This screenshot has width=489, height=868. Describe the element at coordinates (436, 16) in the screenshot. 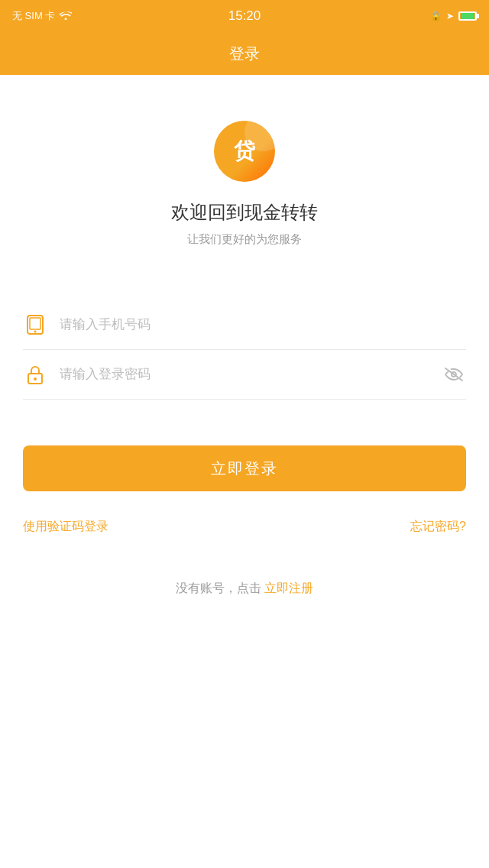

I see `lock-icon: 🔒` at that location.